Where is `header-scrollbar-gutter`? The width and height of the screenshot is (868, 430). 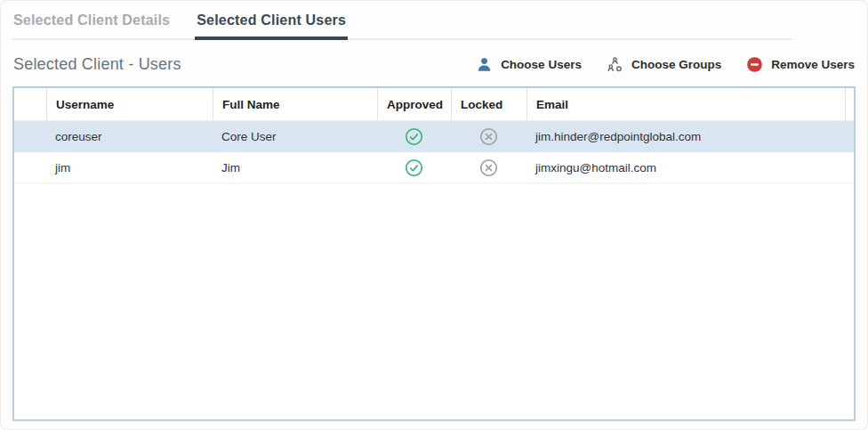
header-scrollbar-gutter is located at coordinates (850, 104).